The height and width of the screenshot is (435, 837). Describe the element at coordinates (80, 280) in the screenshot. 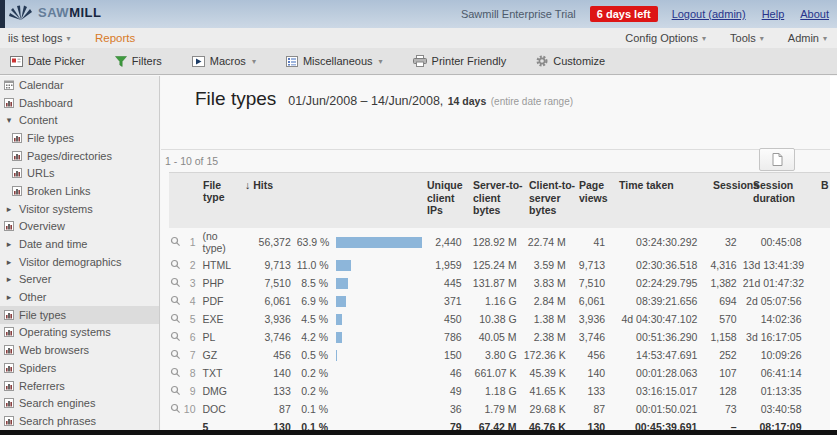

I see `sidebar-item-server: ▸Server` at that location.